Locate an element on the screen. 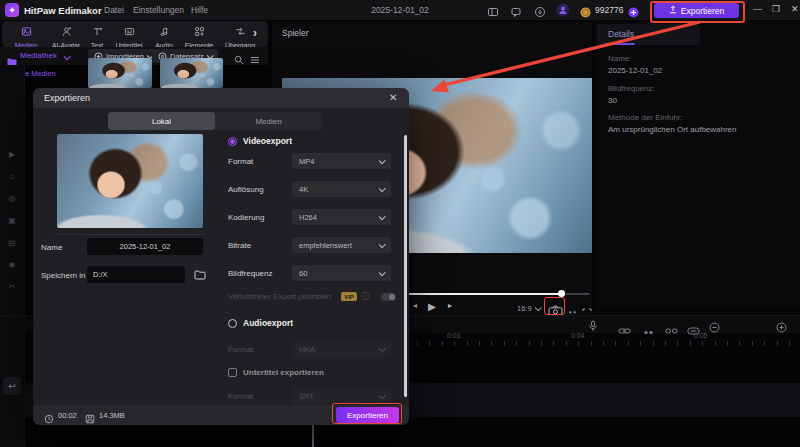  tab-medien-export: Medien is located at coordinates (268, 121).